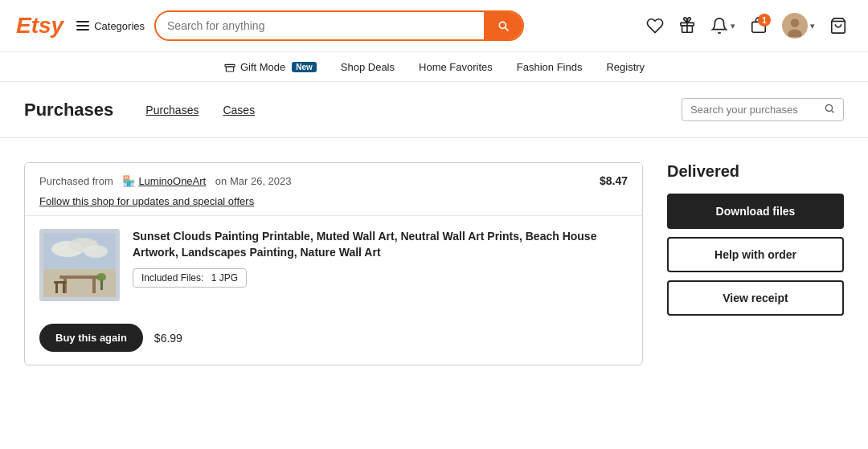  What do you see at coordinates (503, 26) in the screenshot?
I see `search-button` at bounding box center [503, 26].